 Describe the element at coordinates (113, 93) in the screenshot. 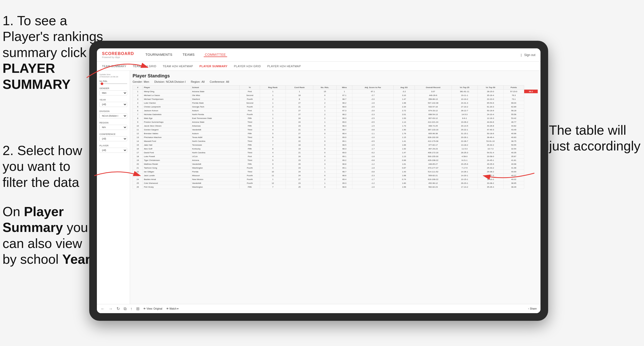

I see `gender-select: Men` at that location.